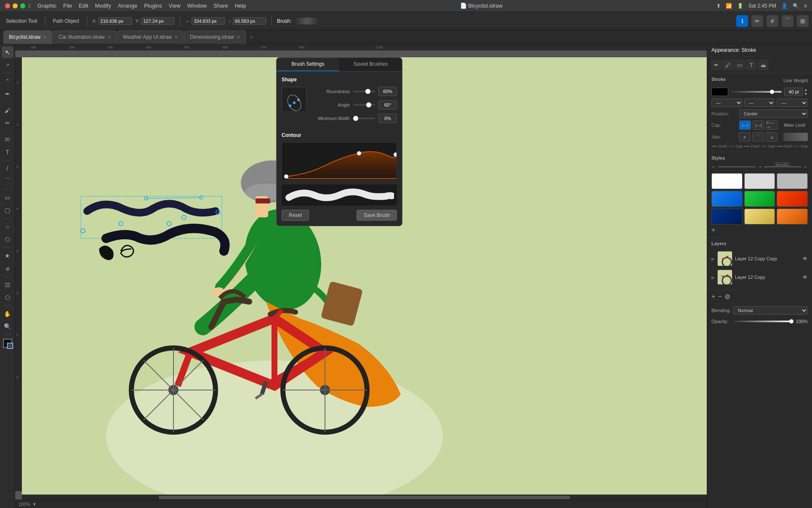 This screenshot has height=508, width=812. Describe the element at coordinates (745, 137) in the screenshot. I see `join-miter: ∧` at that location.